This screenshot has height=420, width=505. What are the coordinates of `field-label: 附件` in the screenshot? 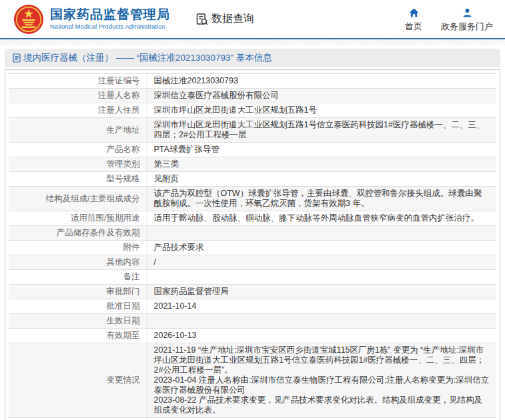 It's located at (77, 248).